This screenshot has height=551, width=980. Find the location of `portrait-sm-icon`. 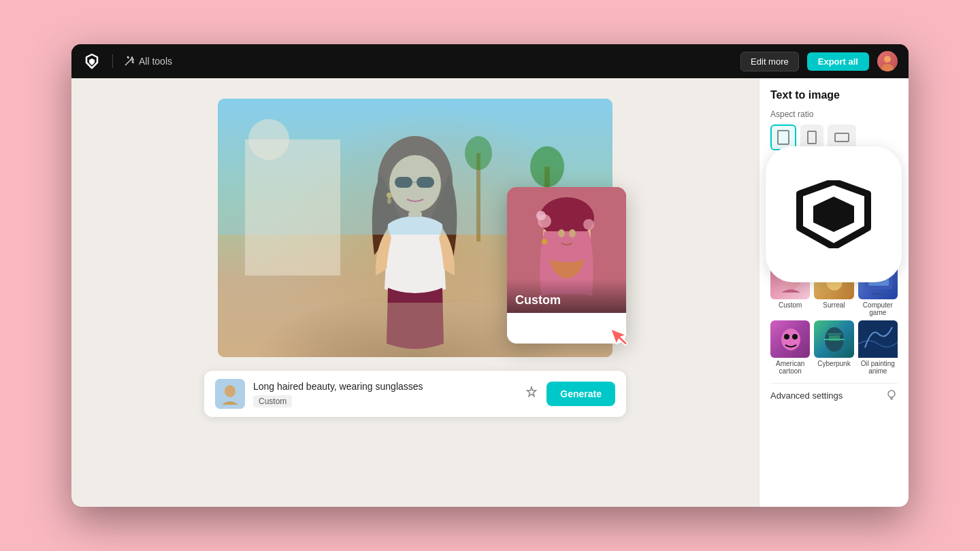

portrait-sm-icon is located at coordinates (812, 137).